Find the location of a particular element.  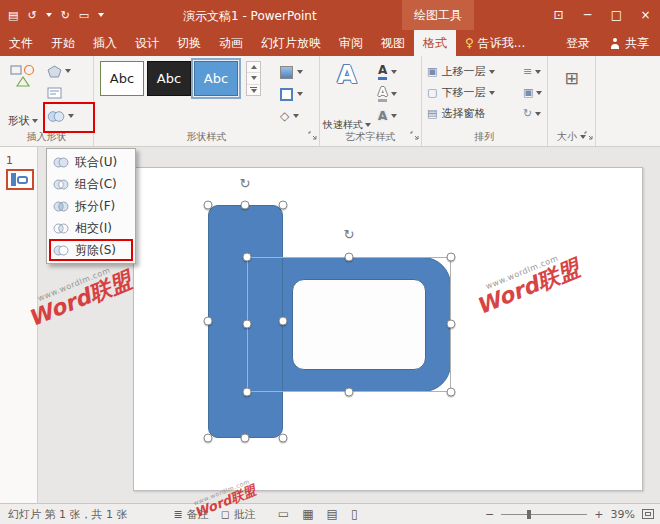

group-objects-button: ▣ is located at coordinates (532, 92).